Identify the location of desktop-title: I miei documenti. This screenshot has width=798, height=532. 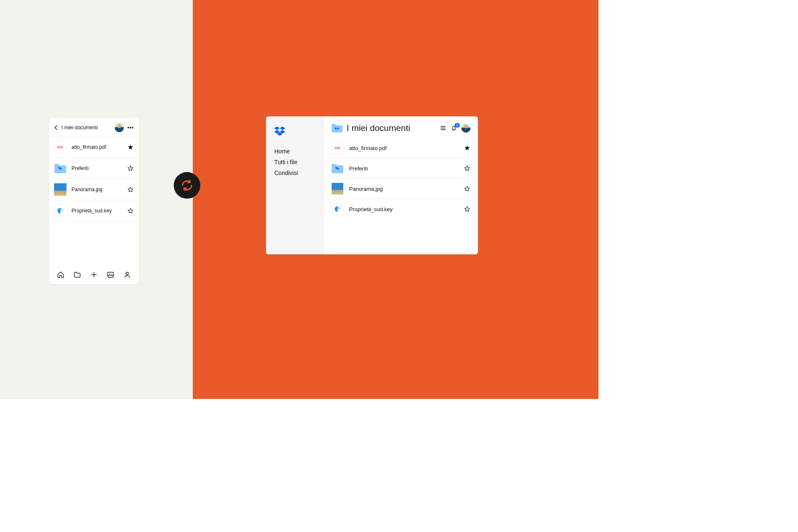
(391, 128).